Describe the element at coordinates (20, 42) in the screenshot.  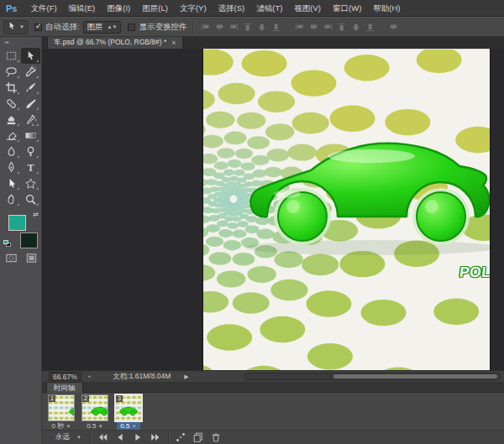
I see `panel-collapse-icon: ◂◂` at that location.